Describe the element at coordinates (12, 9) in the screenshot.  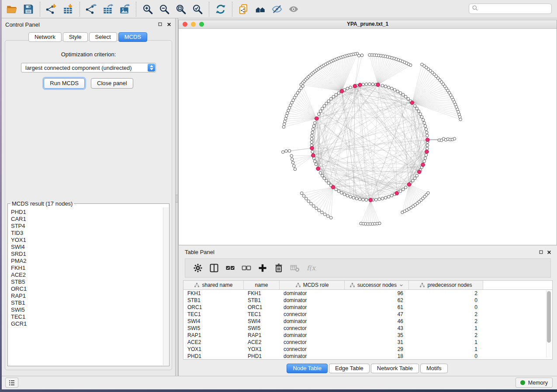
I see `open-file-button` at that location.